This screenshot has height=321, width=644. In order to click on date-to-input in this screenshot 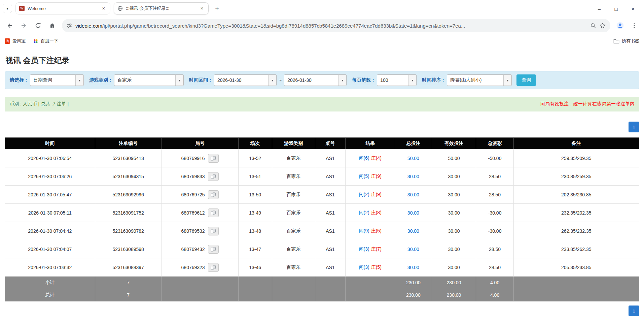, I will do `click(311, 80)`.